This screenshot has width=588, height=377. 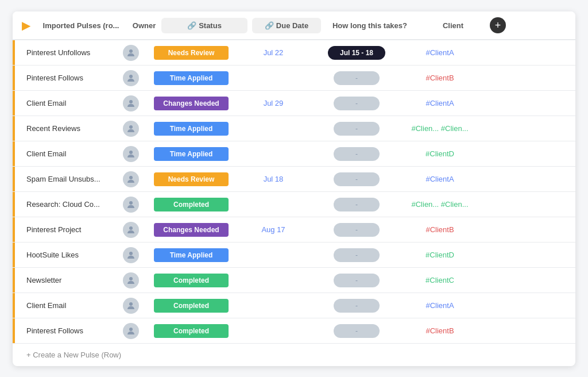 I want to click on row-name: Research: Cloud Co..., so click(x=68, y=205).